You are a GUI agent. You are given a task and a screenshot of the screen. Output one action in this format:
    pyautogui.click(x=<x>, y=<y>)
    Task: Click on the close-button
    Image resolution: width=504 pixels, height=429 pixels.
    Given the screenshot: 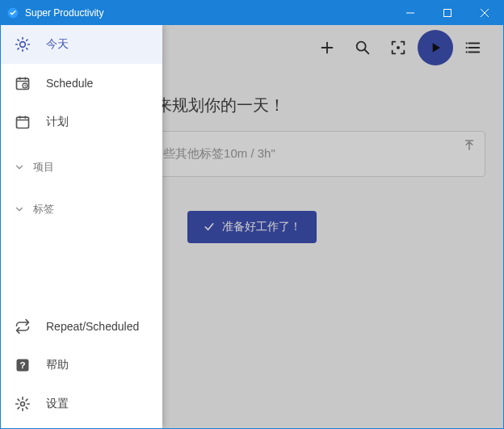 What is the action you would take?
    pyautogui.click(x=485, y=13)
    